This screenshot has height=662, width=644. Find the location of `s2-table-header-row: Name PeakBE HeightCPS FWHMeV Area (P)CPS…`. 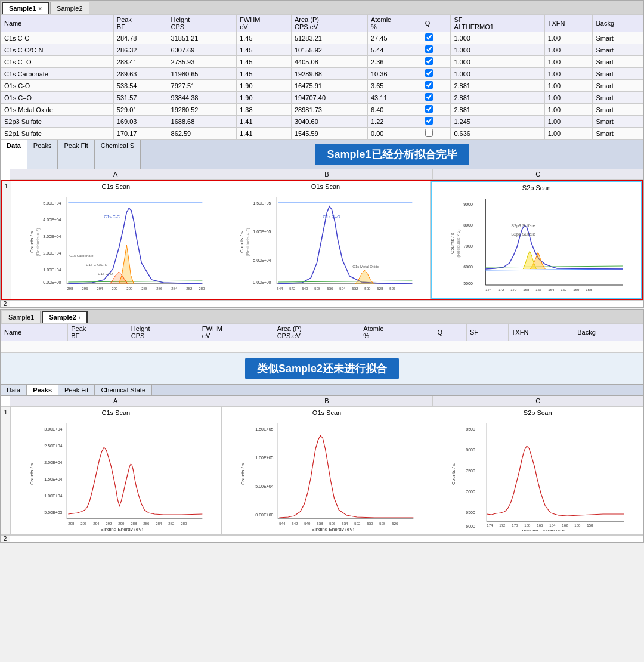

s2-table-header-row: Name PeakBE HeightCPS FWHMeV Area (P)CPS… is located at coordinates (322, 333).